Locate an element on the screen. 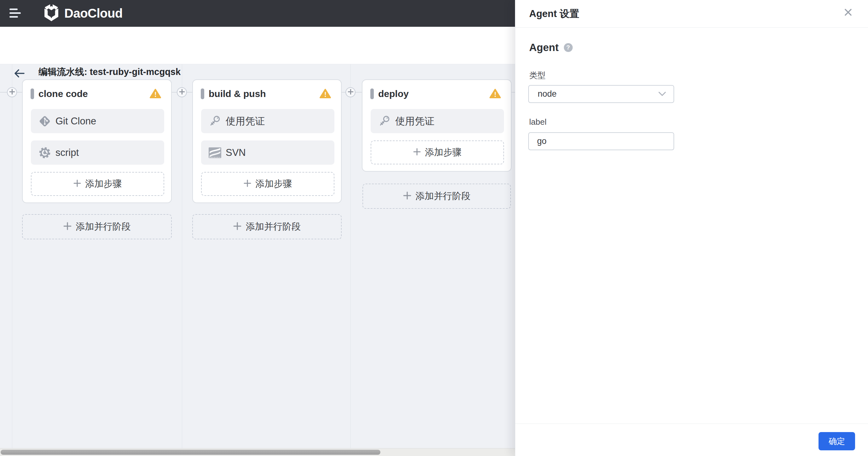 The height and width of the screenshot is (456, 868). stage-card-clone-code: clone code Git Clone is located at coordinates (97, 141).